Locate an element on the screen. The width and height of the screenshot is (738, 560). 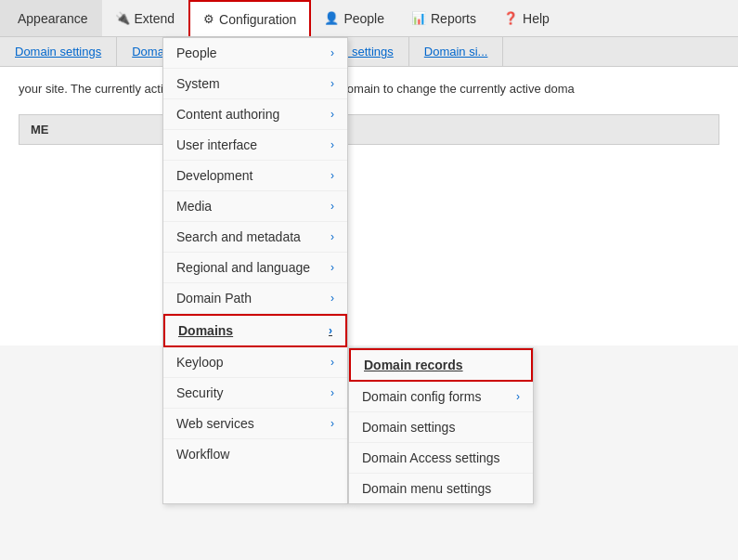
nav-label-configuration: Configuration is located at coordinates (258, 20).